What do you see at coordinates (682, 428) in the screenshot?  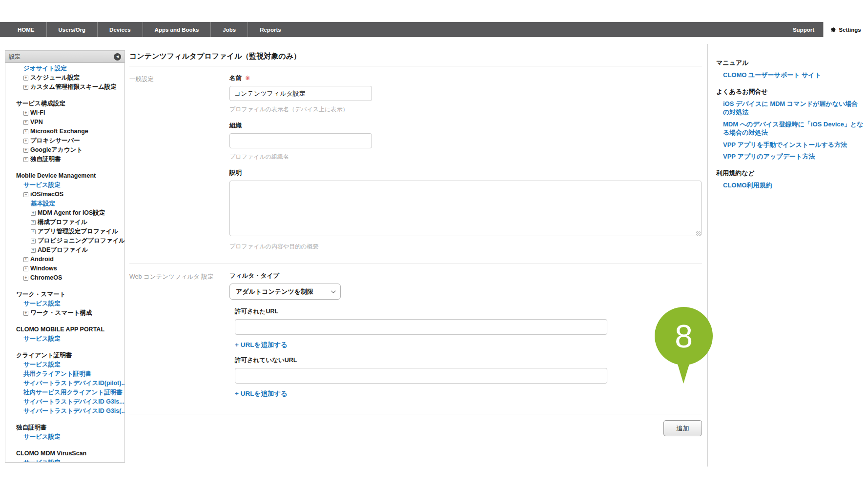 I see `add-button: 追加` at bounding box center [682, 428].